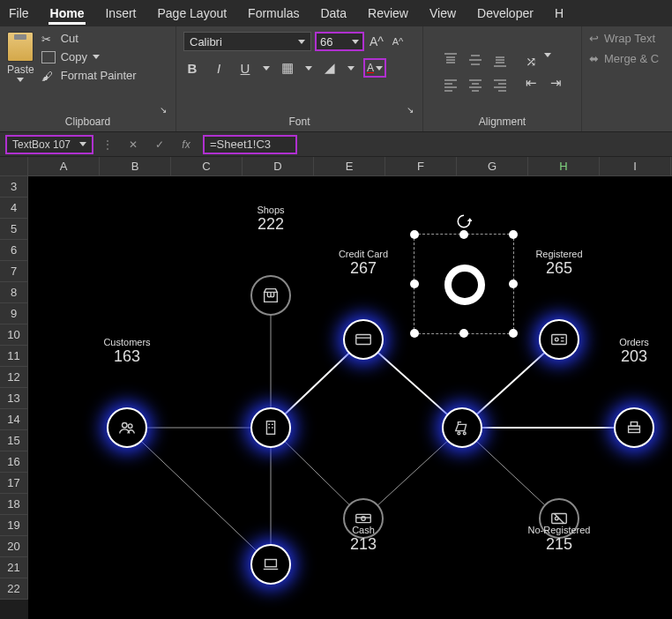 The image size is (672, 619). Describe the element at coordinates (475, 85) in the screenshot. I see `align-center-icon` at that location.